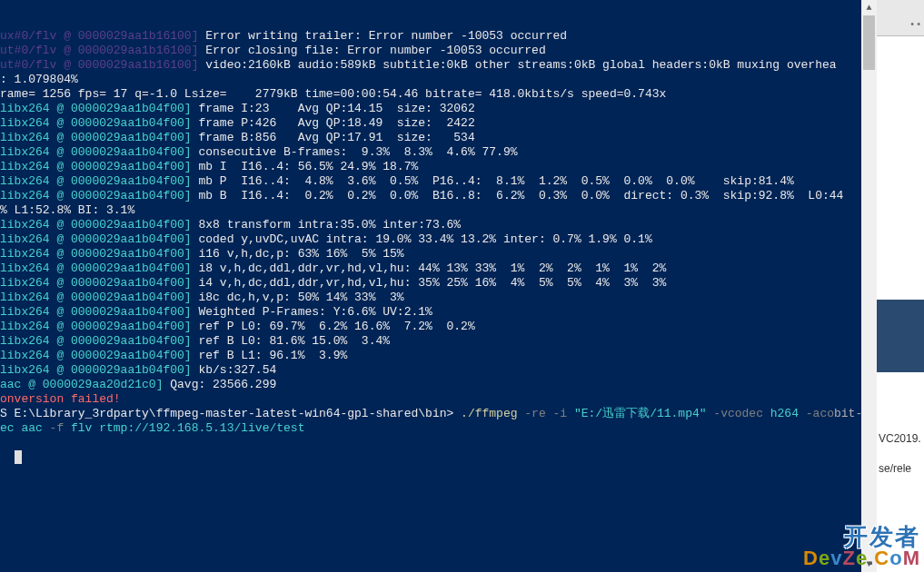  What do you see at coordinates (431, 341) in the screenshot?
I see `terminal-line: libx264 @ 0000029aa1b04f00] ref B L0: 81…` at bounding box center [431, 341].